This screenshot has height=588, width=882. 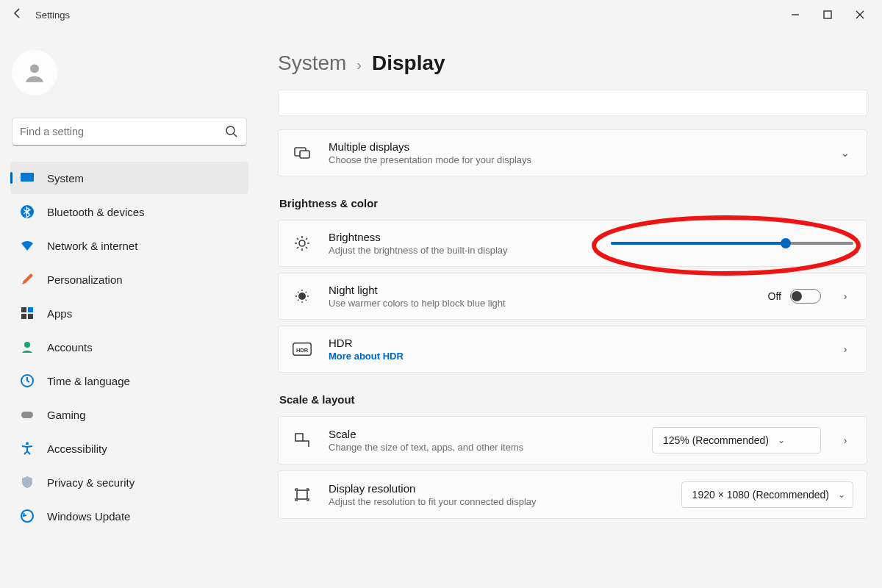 I want to click on resolution-row: Display resolution Adjust the resolution…, so click(x=573, y=495).